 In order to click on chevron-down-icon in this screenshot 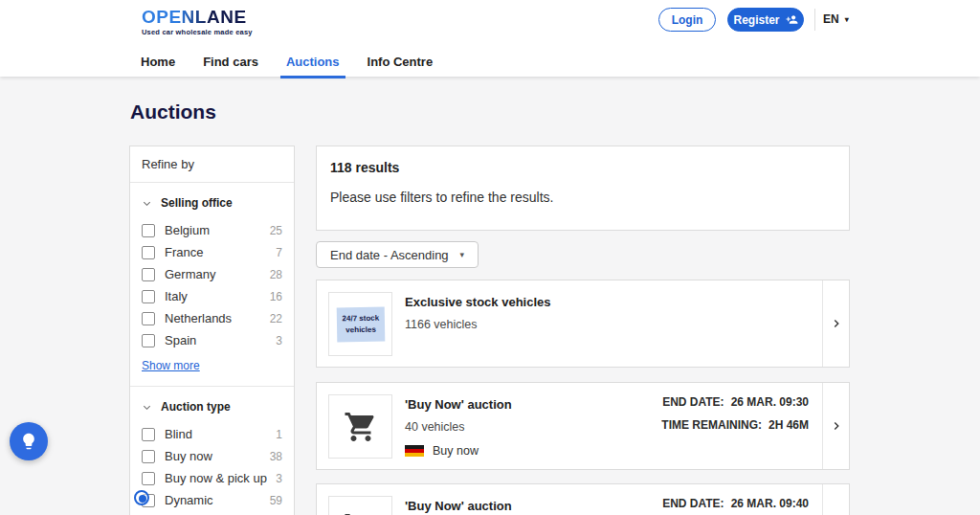, I will do `click(147, 203)`.